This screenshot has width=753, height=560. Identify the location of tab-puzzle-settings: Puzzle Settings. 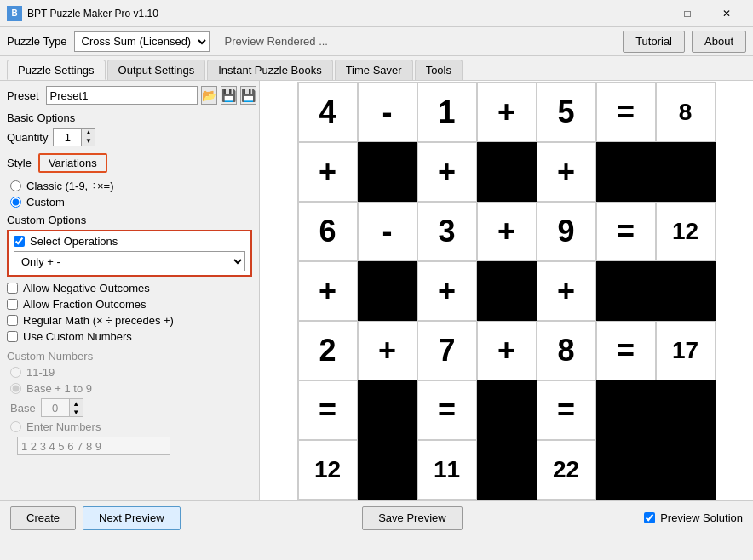
(56, 70).